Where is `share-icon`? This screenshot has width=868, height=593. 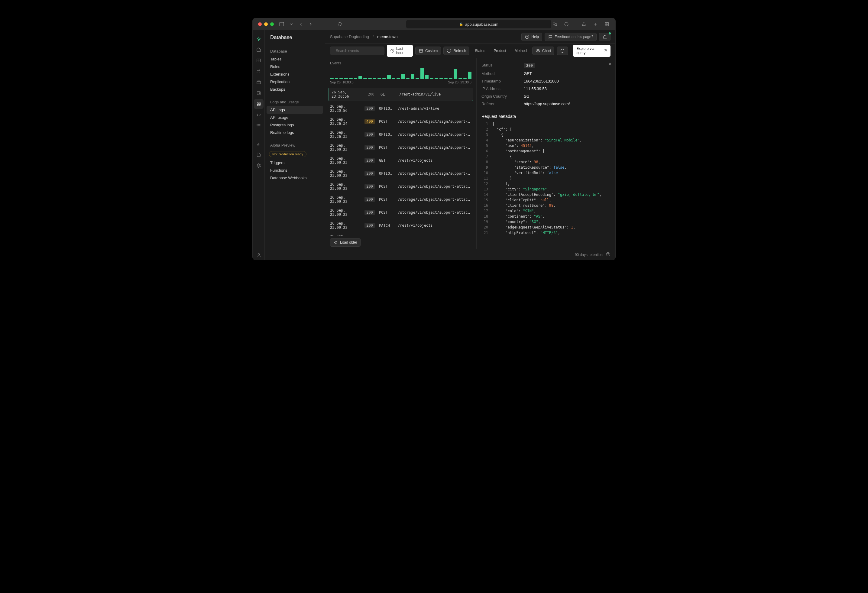
share-icon is located at coordinates (584, 24).